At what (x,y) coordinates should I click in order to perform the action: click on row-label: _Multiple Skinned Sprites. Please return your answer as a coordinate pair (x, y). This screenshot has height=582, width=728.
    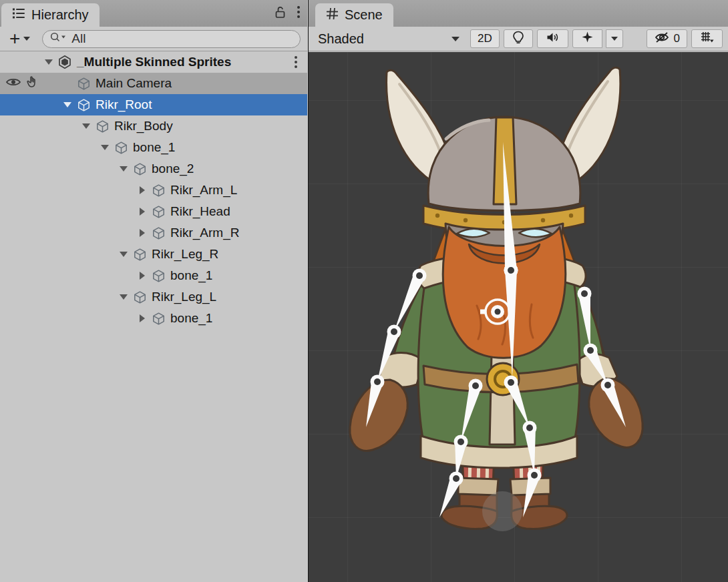
    Looking at the image, I should click on (154, 62).